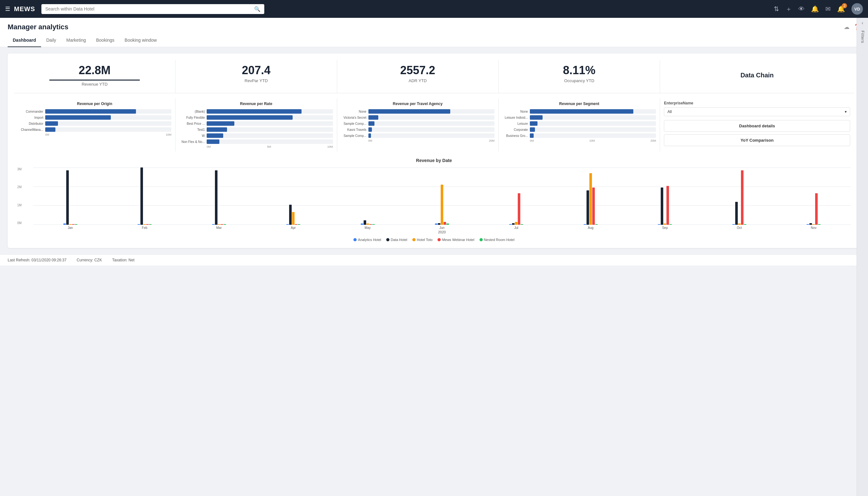 The width and height of the screenshot is (868, 496). I want to click on bar-fully-flexible: Fully Flexible, so click(256, 117).